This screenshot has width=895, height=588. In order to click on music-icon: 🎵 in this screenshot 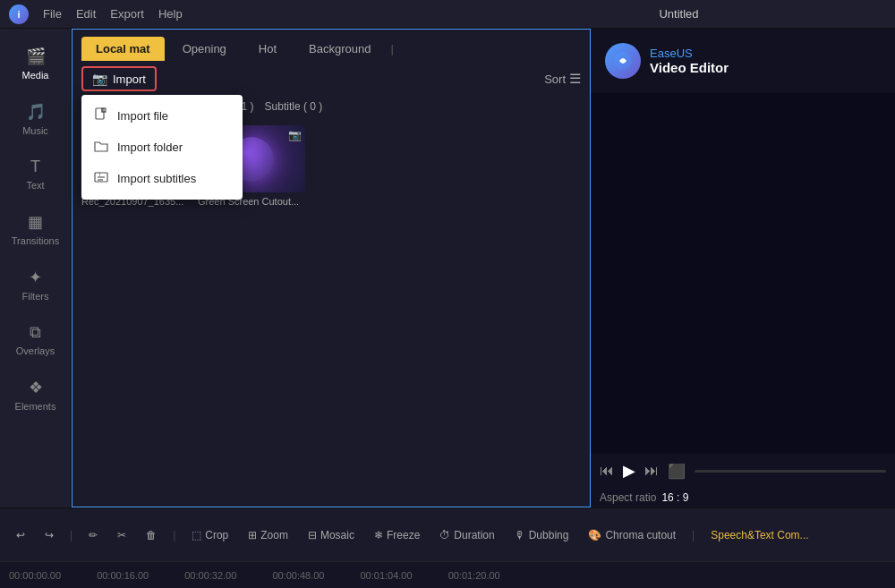, I will do `click(36, 112)`.